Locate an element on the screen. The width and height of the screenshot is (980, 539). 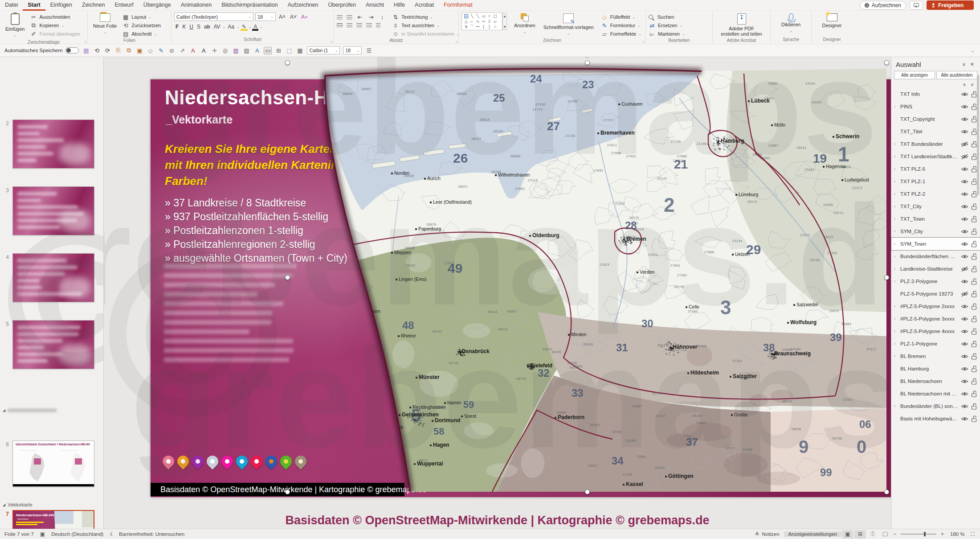
eye-hidden-icon is located at coordinates (965, 294).